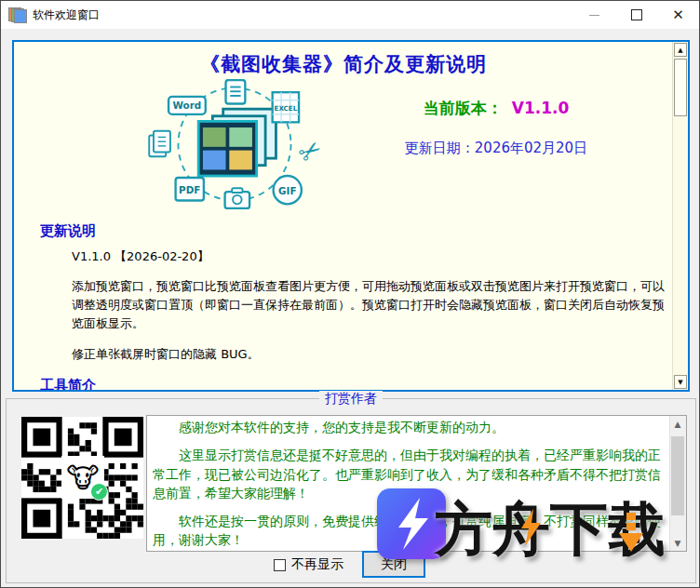  What do you see at coordinates (680, 216) in the screenshot?
I see `panel-scrollbar: ▲ ▼` at bounding box center [680, 216].